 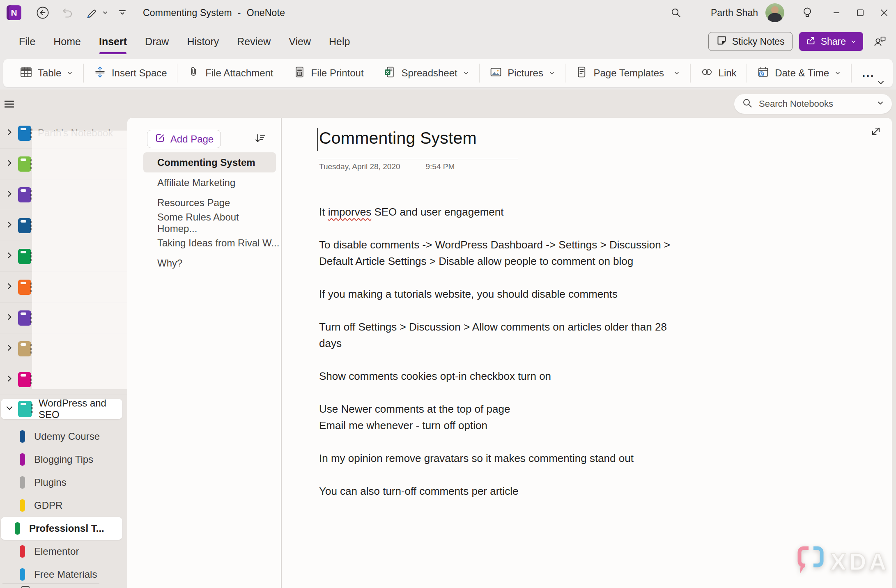 What do you see at coordinates (799, 73) in the screenshot?
I see `ribbon-date-time-button: Date & Time` at bounding box center [799, 73].